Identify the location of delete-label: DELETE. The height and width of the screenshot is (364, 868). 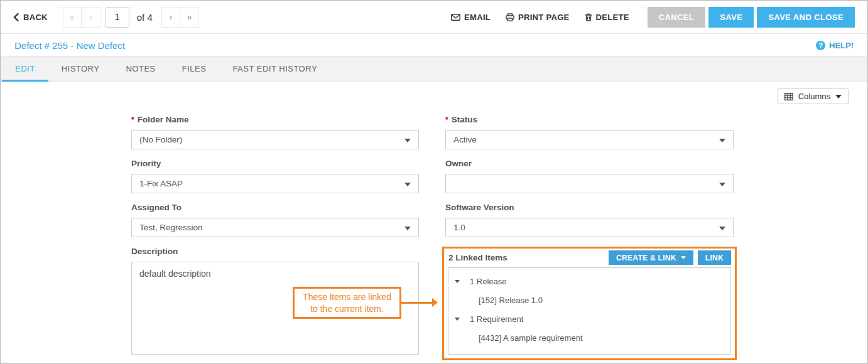
(613, 18).